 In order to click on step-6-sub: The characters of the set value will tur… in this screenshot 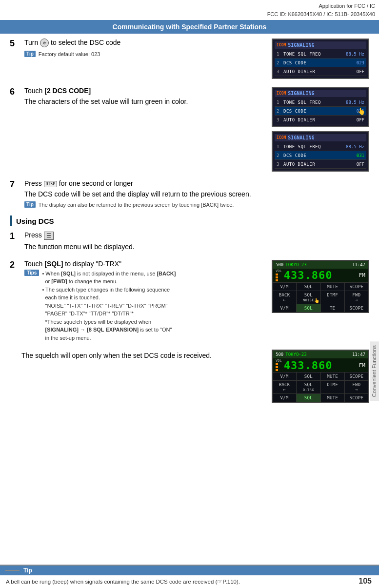, I will do `click(145, 101)`.